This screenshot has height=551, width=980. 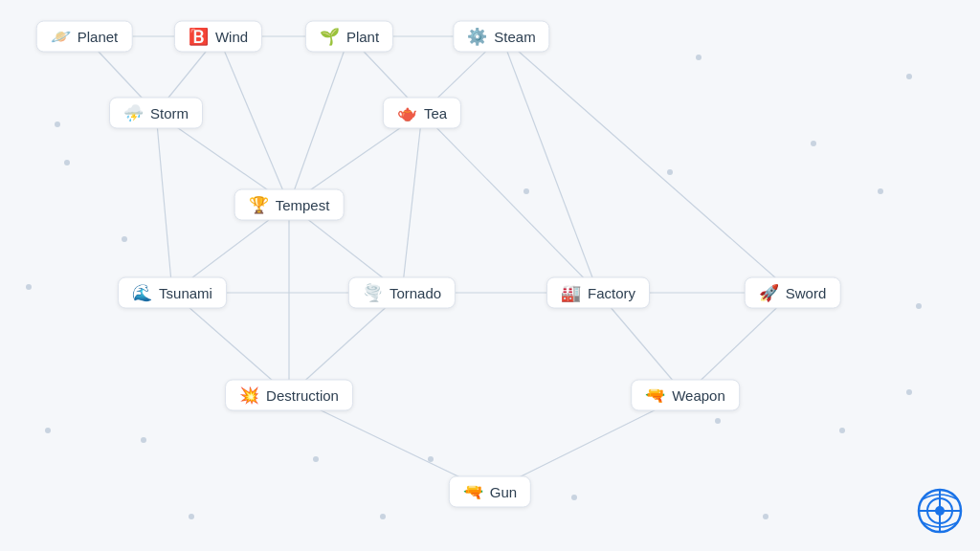 What do you see at coordinates (612, 293) in the screenshot?
I see `factory-label: Factory` at bounding box center [612, 293].